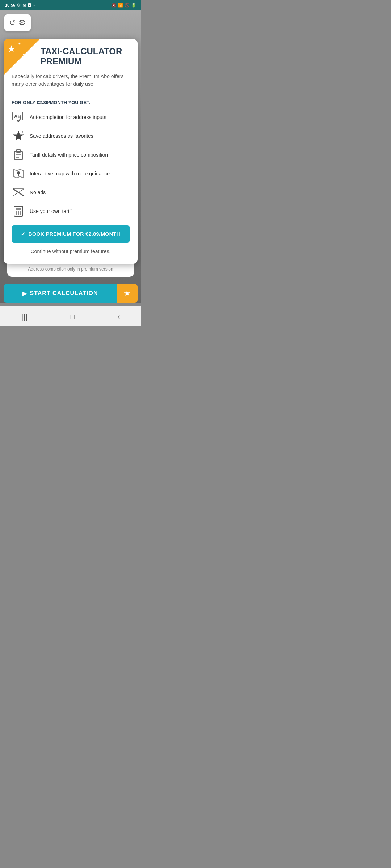  What do you see at coordinates (71, 174) in the screenshot?
I see `feature-map: Interactive map with route guidance` at bounding box center [71, 174].